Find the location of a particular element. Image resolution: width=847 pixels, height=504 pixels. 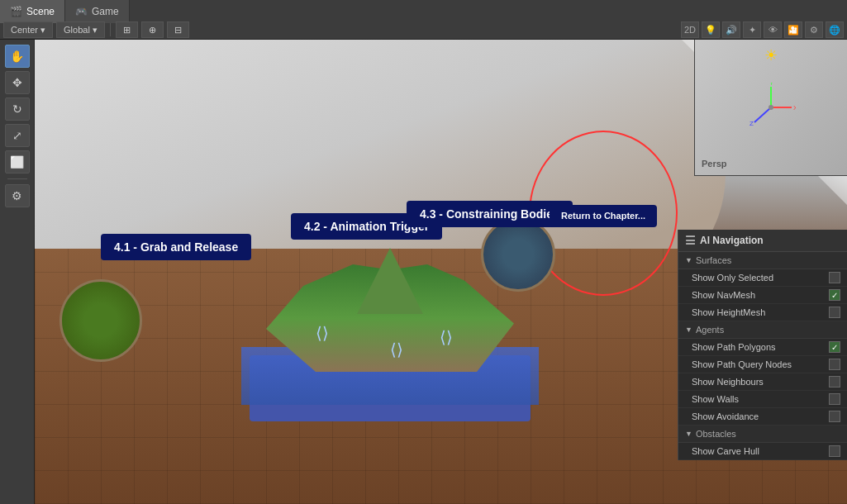

center-btn: Center ▾ is located at coordinates (28, 30).